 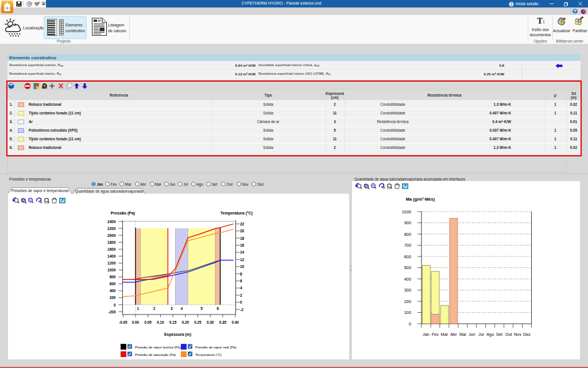 I want to click on svg-text: 5, so click(x=202, y=308).